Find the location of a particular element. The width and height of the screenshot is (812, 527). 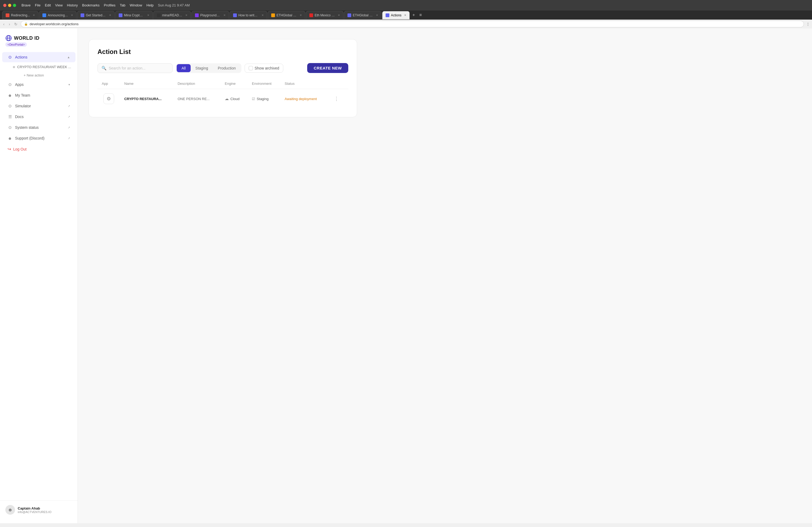

address-bar: ‹ › ↻ 🔒 developer.worldcoin.org/actions … is located at coordinates (406, 24).